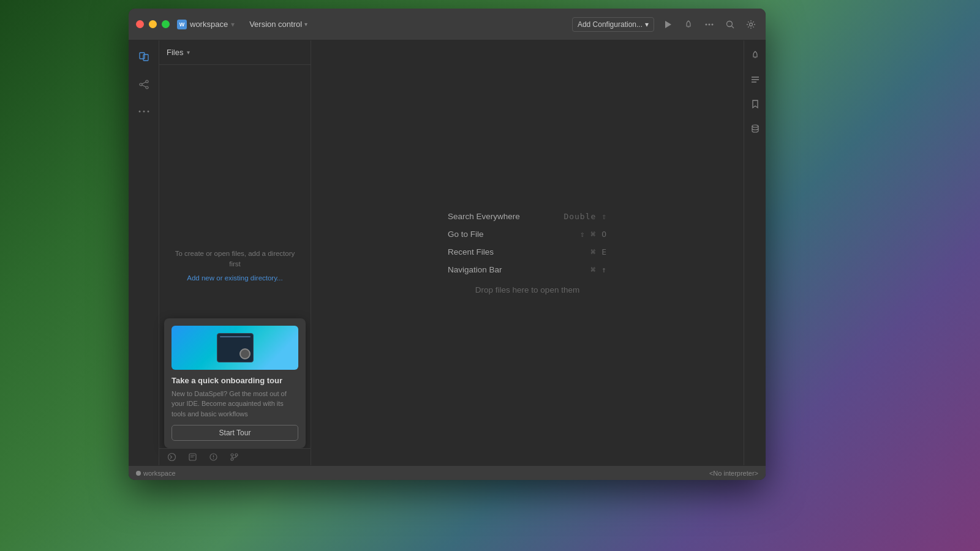 This screenshot has height=551, width=980. Describe the element at coordinates (599, 252) in the screenshot. I see `shortcut-key-recent: ⌘ E` at that location.